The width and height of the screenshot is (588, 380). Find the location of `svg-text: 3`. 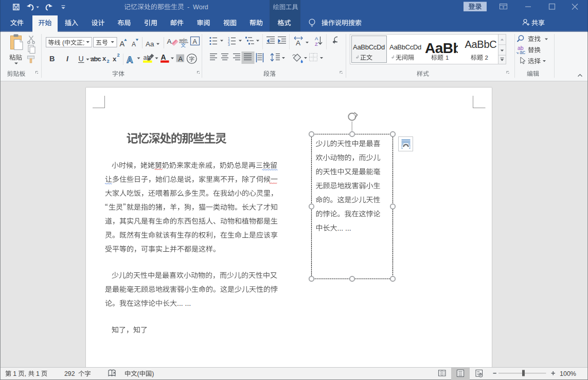

svg-text: 3 is located at coordinates (229, 44).